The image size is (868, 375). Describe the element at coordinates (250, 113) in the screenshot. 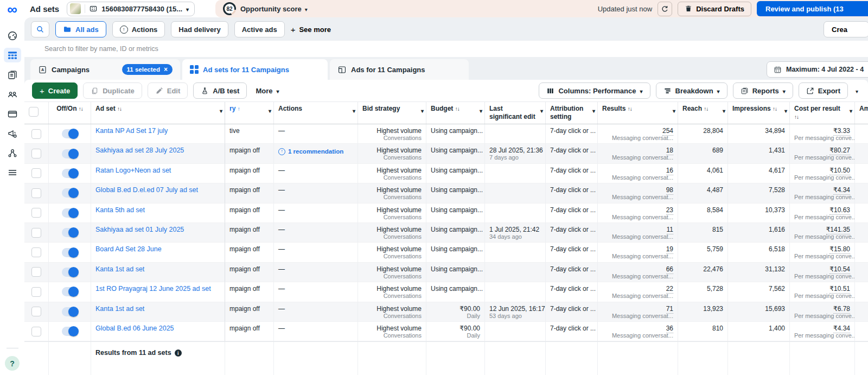

I see `column-header-ry: ry ↑` at that location.